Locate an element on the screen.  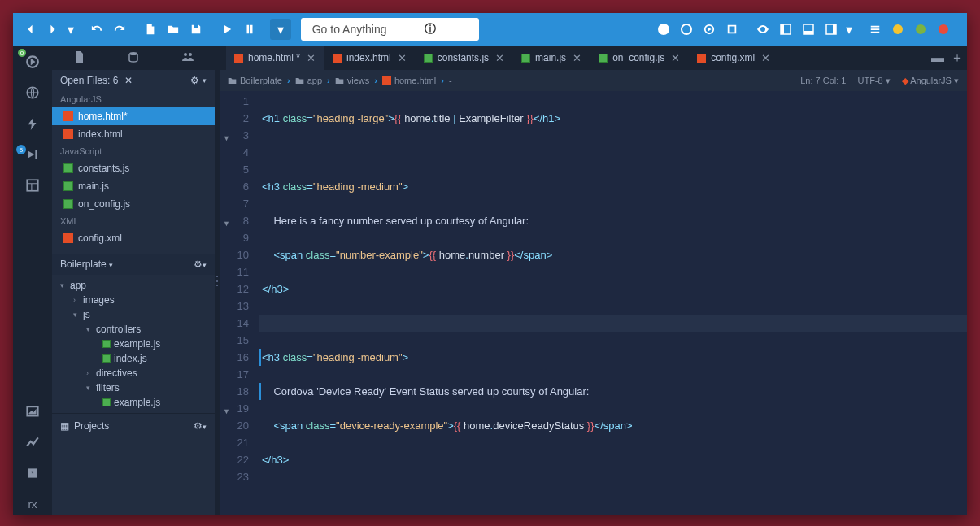
tab-list-button: ▬ is located at coordinates (938, 58).